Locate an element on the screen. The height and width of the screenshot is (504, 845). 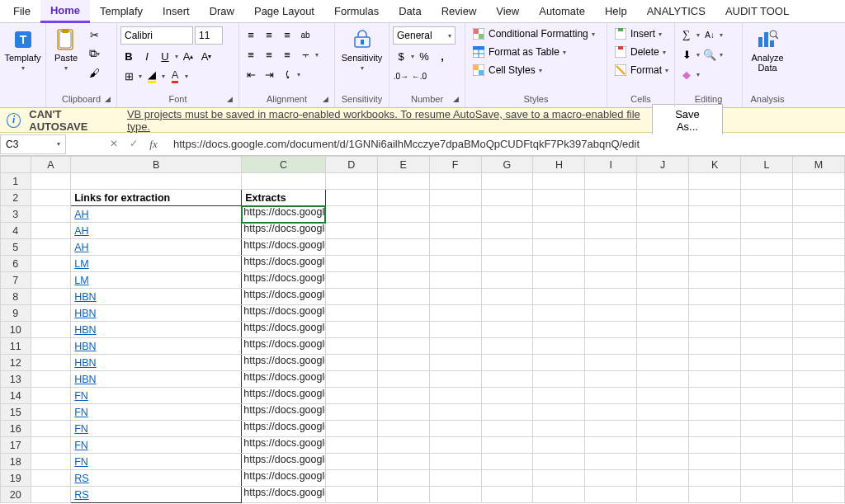
format-painter-button: 🖌 is located at coordinates (94, 73).